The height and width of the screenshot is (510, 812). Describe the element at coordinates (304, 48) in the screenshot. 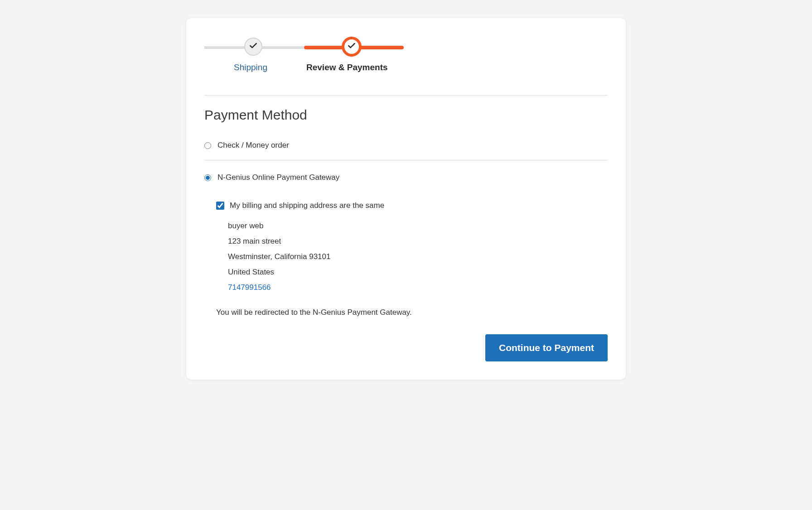

I see `progress-track` at that location.